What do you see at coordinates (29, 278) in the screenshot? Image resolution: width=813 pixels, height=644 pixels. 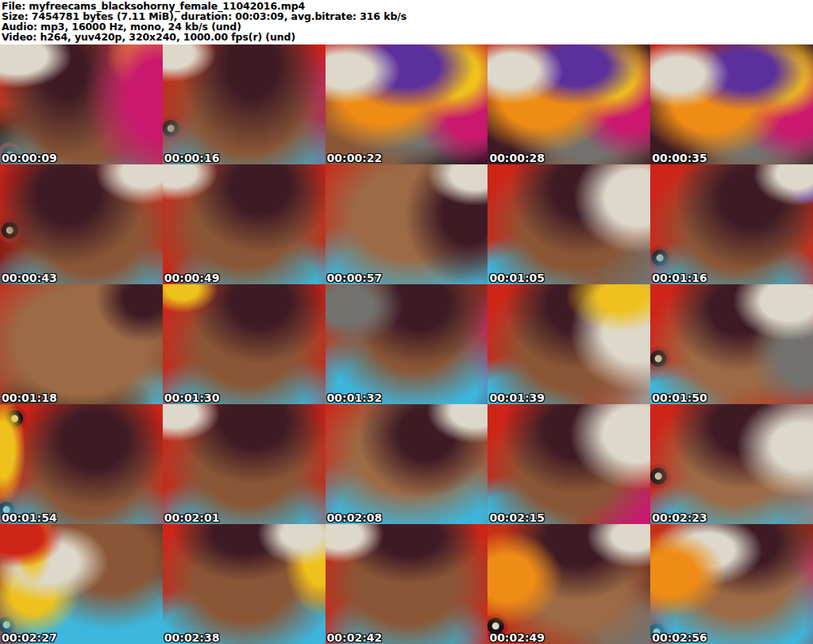 I see `frame-timestamp: 00:00:43` at bounding box center [29, 278].